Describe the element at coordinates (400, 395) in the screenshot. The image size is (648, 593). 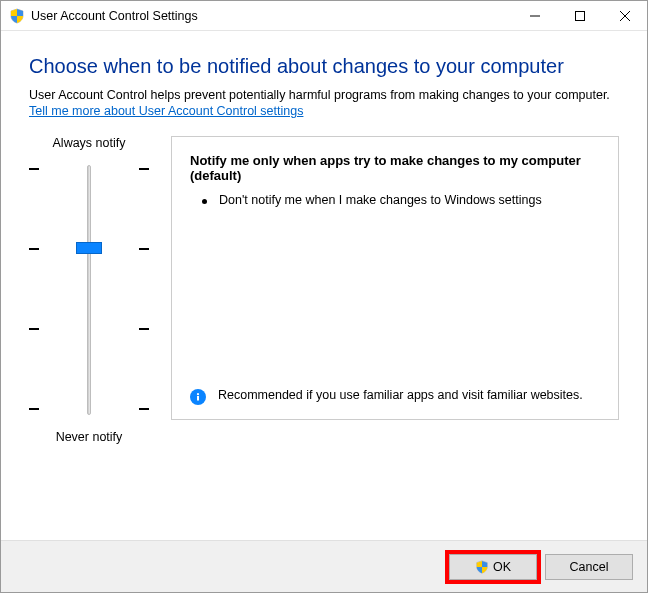
I see `recommendation-text: Recommended if you use familiar apps and…` at that location.